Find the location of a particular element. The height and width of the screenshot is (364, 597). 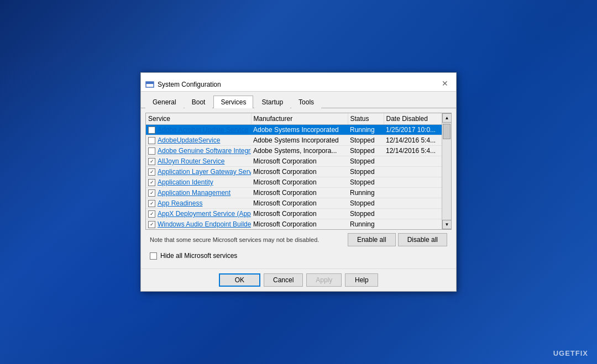

service-name: AllJoyn Router Service is located at coordinates (191, 161).